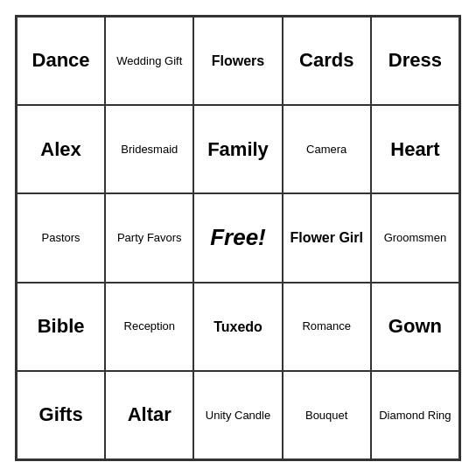 This screenshot has width=476, height=476. What do you see at coordinates (415, 150) in the screenshot?
I see `cell-text-9: Heart` at bounding box center [415, 150].